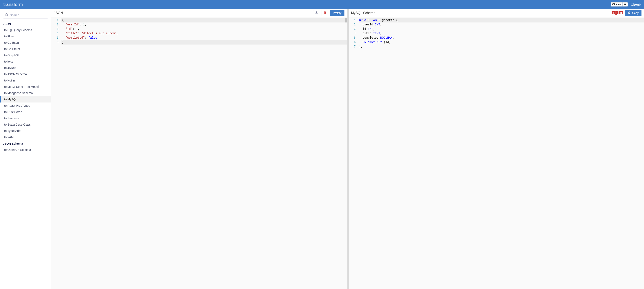 The height and width of the screenshot is (289, 644). What do you see at coordinates (28, 15) in the screenshot?
I see `search-input` at bounding box center [28, 15].